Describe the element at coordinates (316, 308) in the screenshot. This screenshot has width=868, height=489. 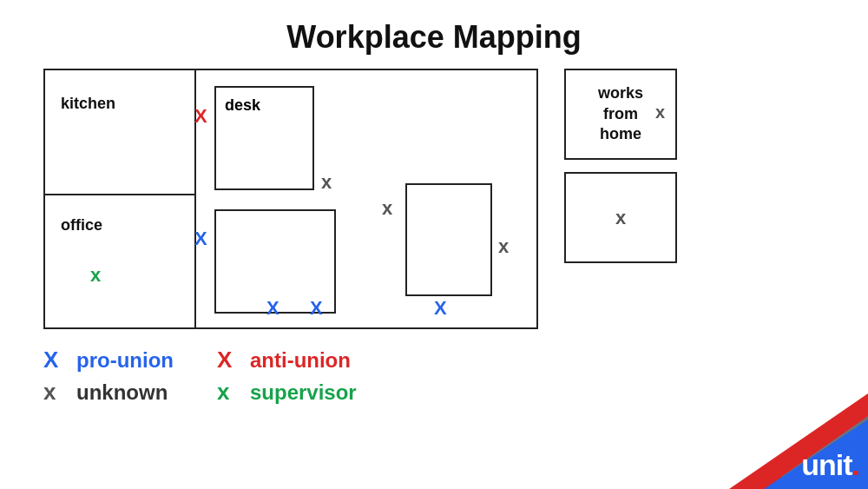
I see `marker-pro-union-3: X` at that location.